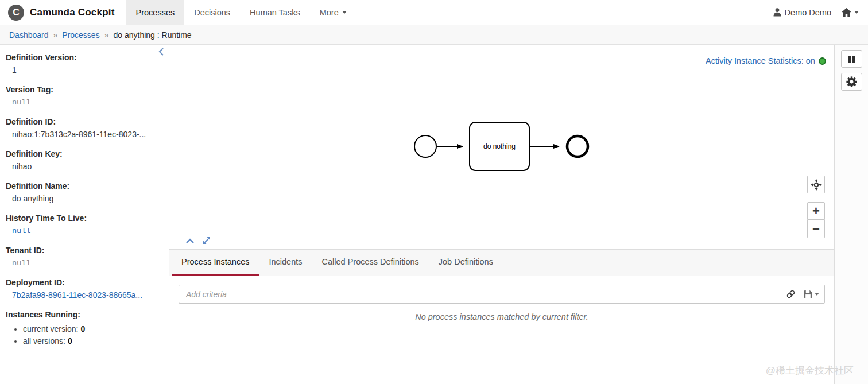 This screenshot has height=384, width=868. What do you see at coordinates (84, 64) in the screenshot?
I see `field-definition-version: Definition Version: 1` at bounding box center [84, 64].